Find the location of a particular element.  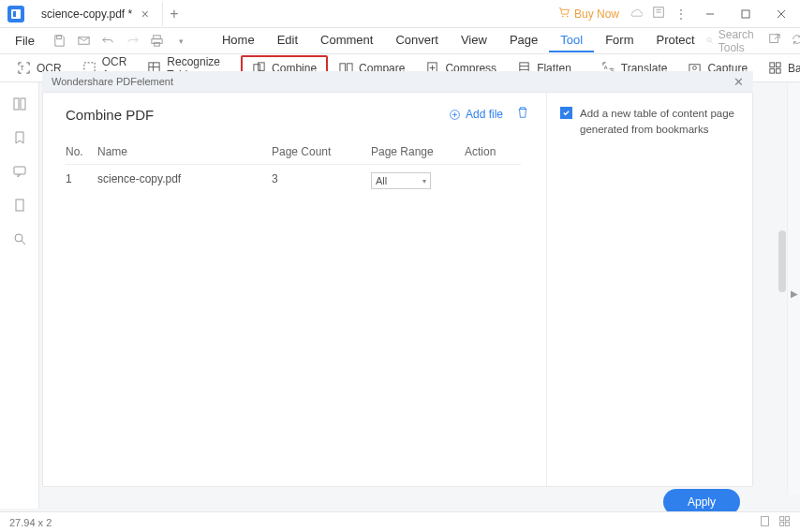

close-window-button is located at coordinates (781, 14).